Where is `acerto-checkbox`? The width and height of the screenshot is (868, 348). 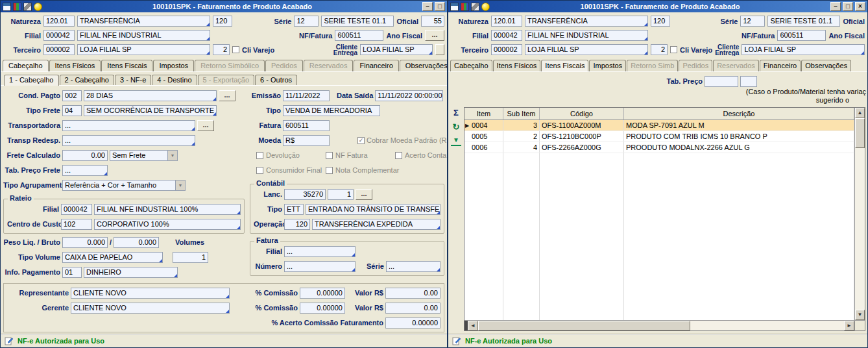 acerto-checkbox is located at coordinates (398, 156).